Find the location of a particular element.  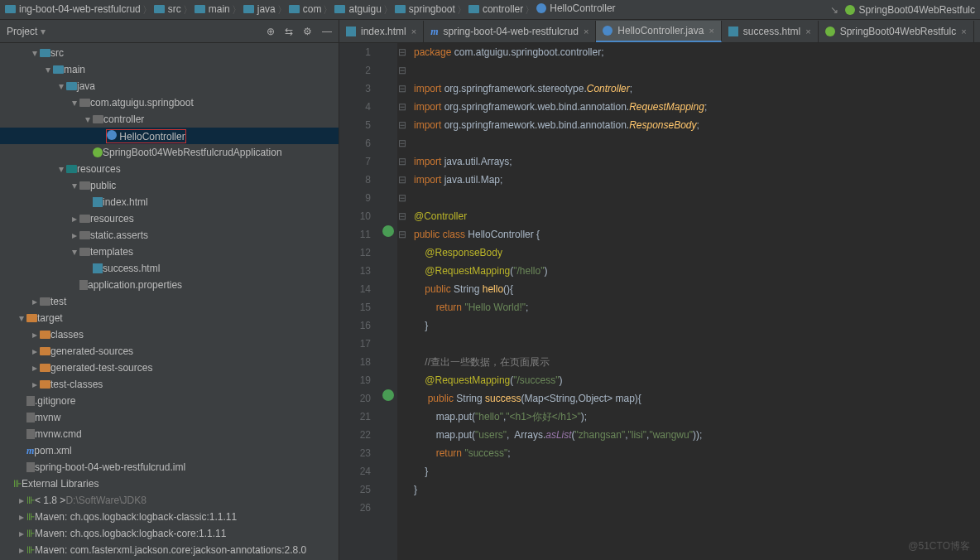

tree-item: ▸ ⊪Maven: com.fasterxml.jackson.core:jac… is located at coordinates (169, 550).